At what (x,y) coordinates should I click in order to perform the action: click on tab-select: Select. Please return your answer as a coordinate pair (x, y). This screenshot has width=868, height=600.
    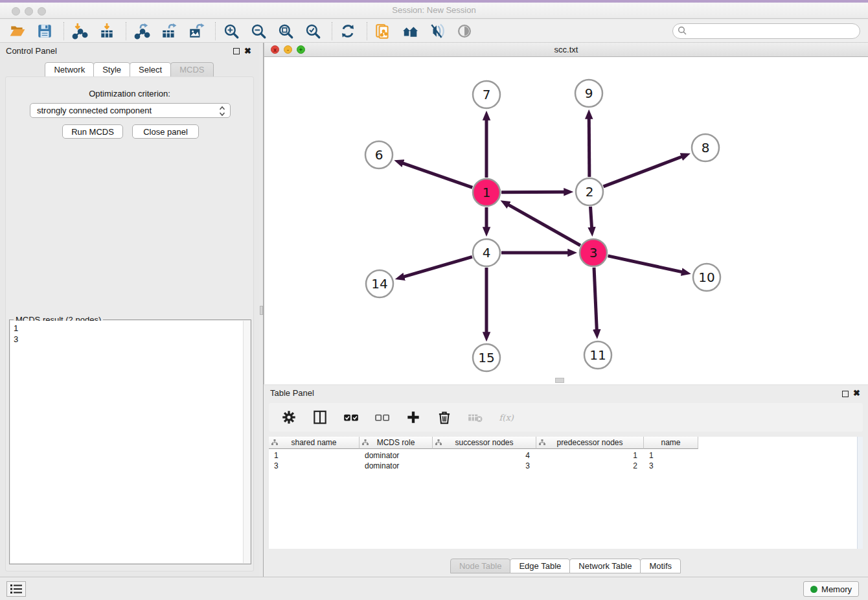
    Looking at the image, I should click on (150, 70).